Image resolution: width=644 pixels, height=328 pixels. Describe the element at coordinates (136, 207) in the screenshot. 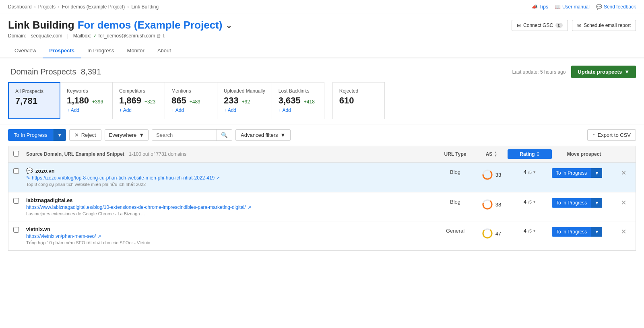

I see `row-2-url: https://www.labiznagadigital.es/blog/10-…` at that location.